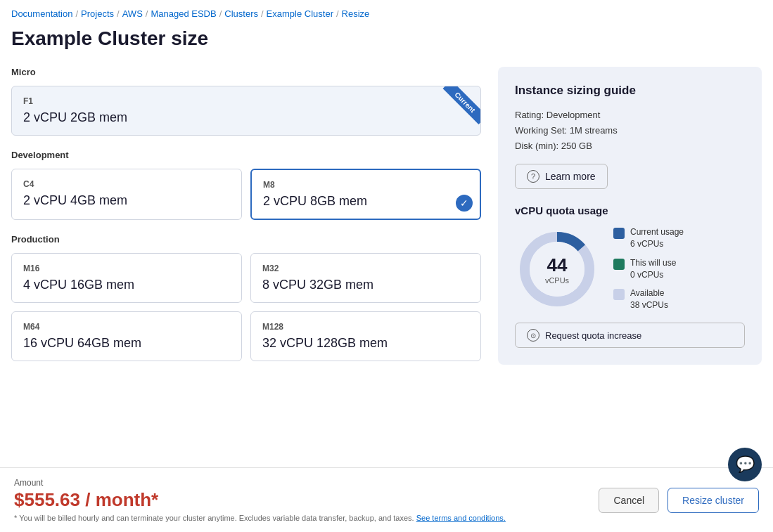 Image resolution: width=773 pixels, height=532 pixels. I want to click on instance-card-m128: M128 32 vCPU 128GB mem, so click(366, 336).